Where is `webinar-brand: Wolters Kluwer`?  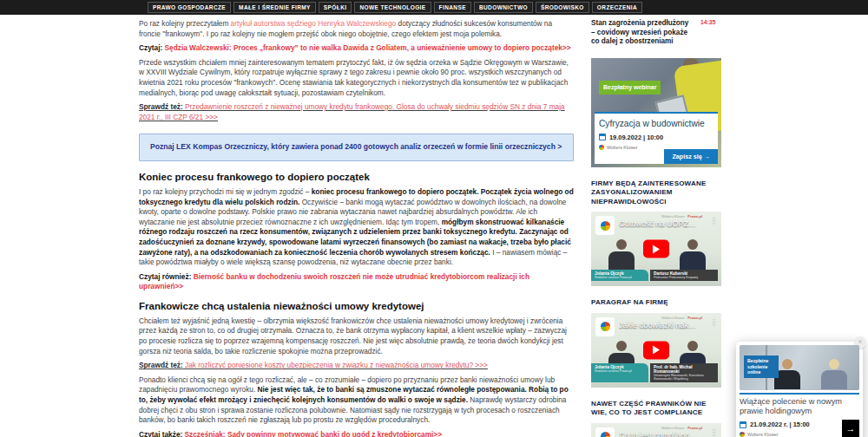
webinar-brand: Wolters Kluwer is located at coordinates (622, 147).